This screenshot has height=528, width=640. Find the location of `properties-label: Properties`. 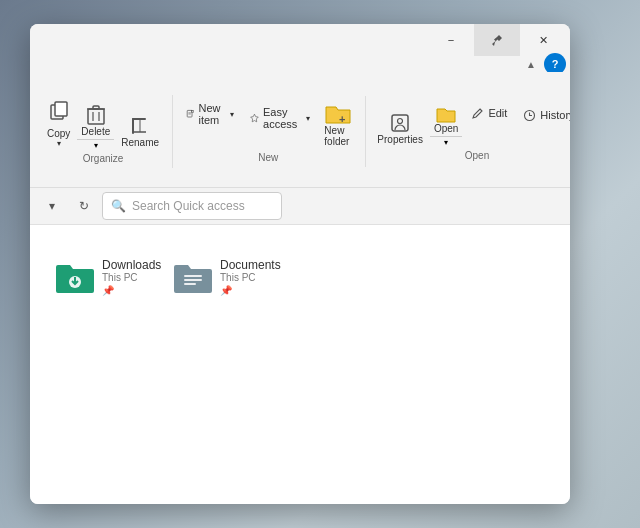

properties-label: Properties is located at coordinates (400, 140).